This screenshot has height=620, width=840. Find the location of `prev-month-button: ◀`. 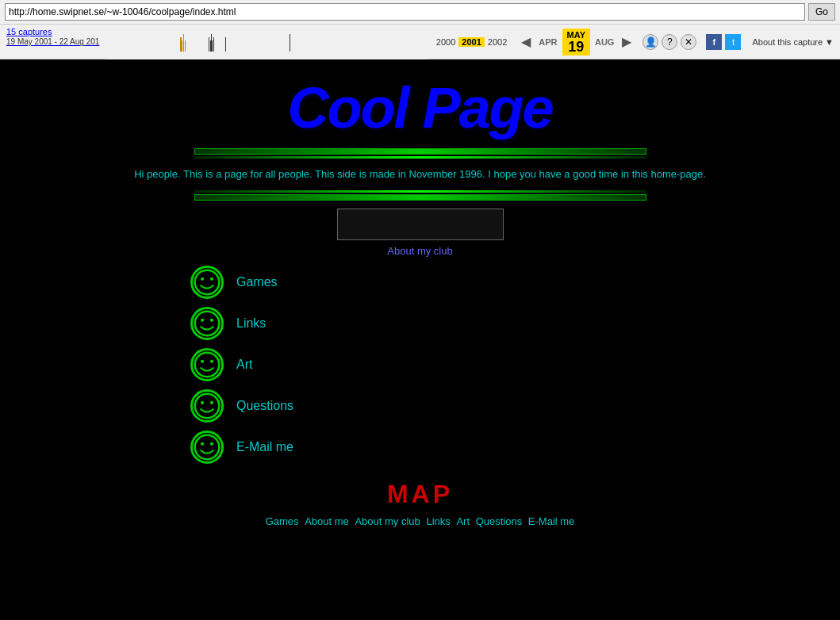

prev-month-button: ◀ is located at coordinates (526, 41).